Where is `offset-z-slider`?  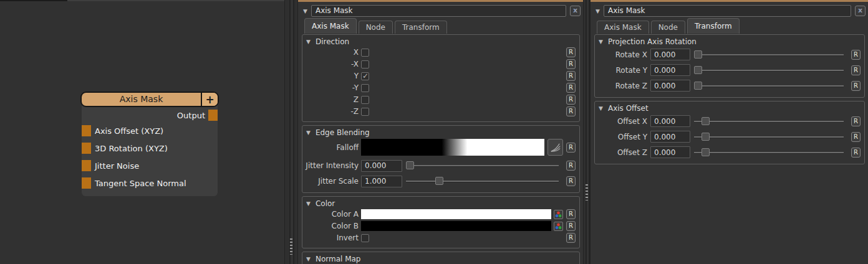 offset-z-slider is located at coordinates (769, 153).